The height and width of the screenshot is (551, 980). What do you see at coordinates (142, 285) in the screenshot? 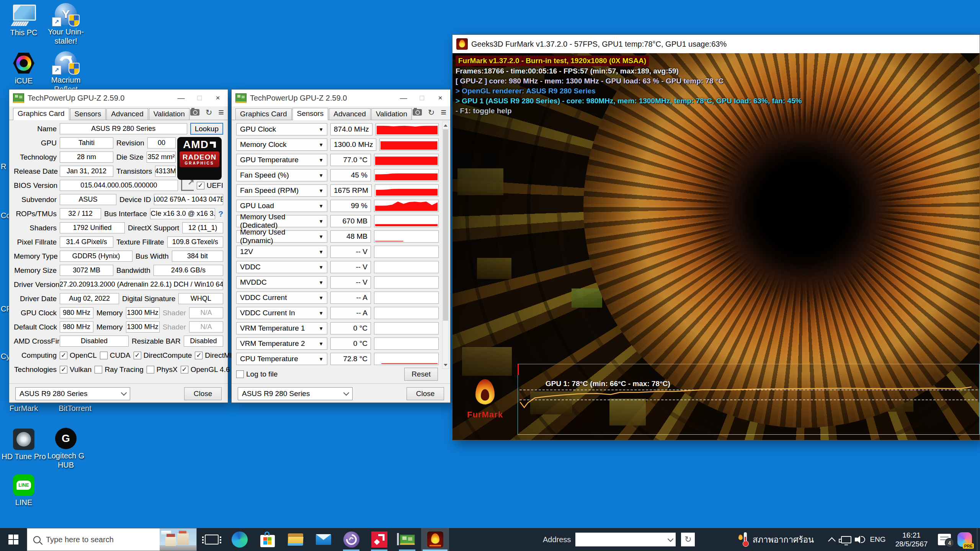
I see `field-value: 27.20.20913.2000 (Adrenalin 22.6.1) DCH …` at bounding box center [142, 285].